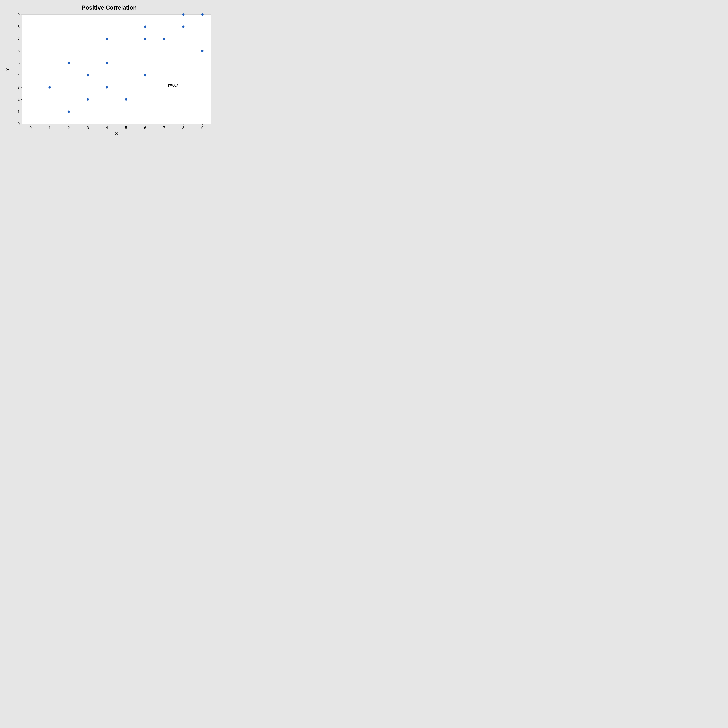  Describe the element at coordinates (109, 8) in the screenshot. I see `chart-title: Positive Correlation` at that location.